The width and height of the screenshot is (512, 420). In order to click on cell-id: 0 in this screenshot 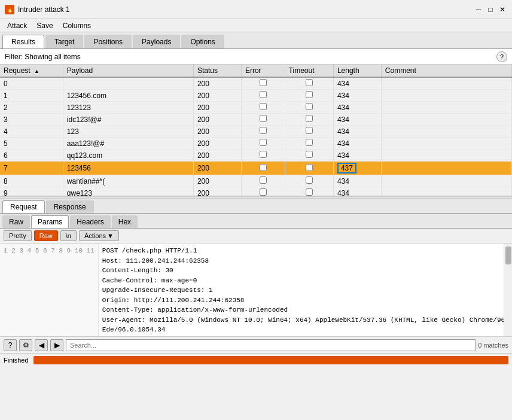, I will do `click(31, 84)`.